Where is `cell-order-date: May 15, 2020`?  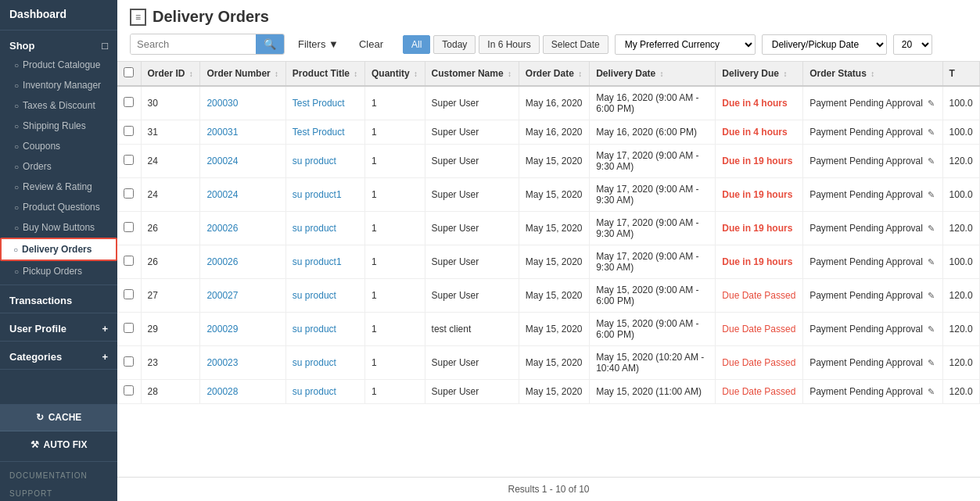
cell-order-date: May 15, 2020 is located at coordinates (554, 295).